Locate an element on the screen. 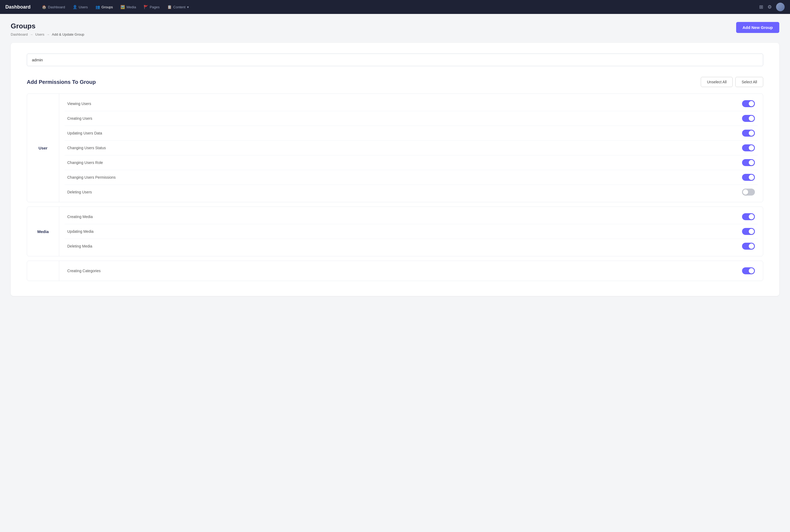  group-label-media: Media is located at coordinates (43, 231).